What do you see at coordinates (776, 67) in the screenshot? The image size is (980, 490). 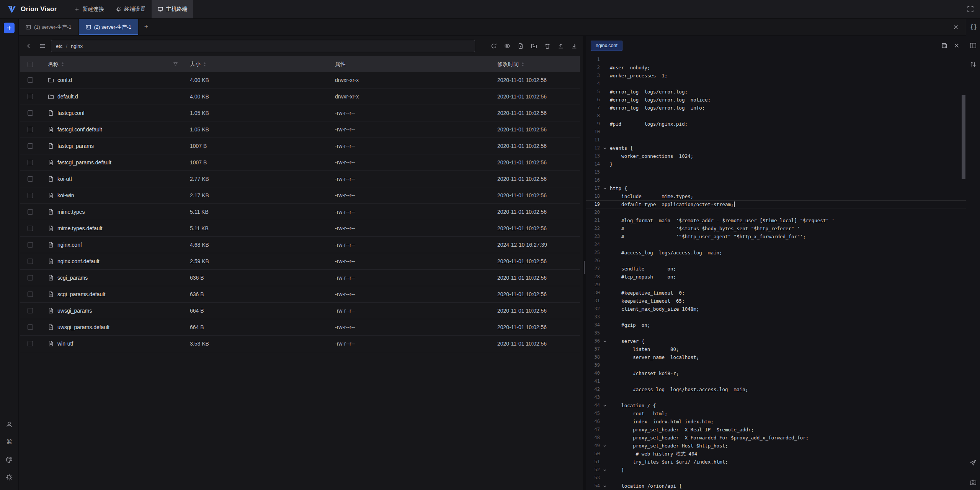 I see `code-line: 2 #user nobody;` at bounding box center [776, 67].